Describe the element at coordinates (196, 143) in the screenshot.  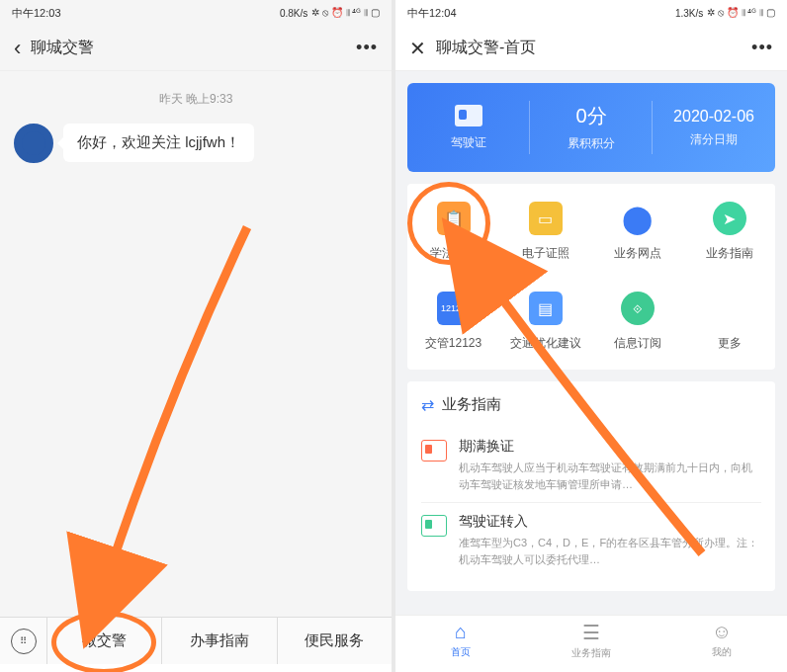
I see `message-row: 你好，欢迎关注 lcjjfwh！` at that location.